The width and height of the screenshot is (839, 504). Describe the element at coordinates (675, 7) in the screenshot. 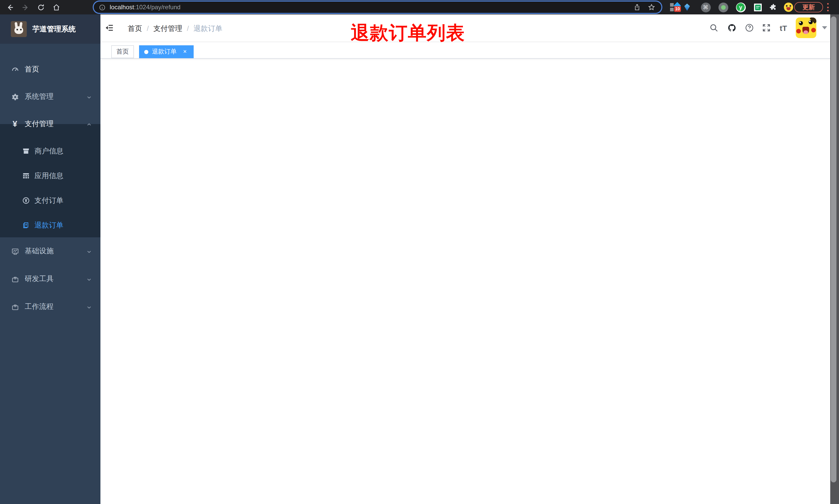

I see `extension-tampermonkey-icon: 10` at that location.